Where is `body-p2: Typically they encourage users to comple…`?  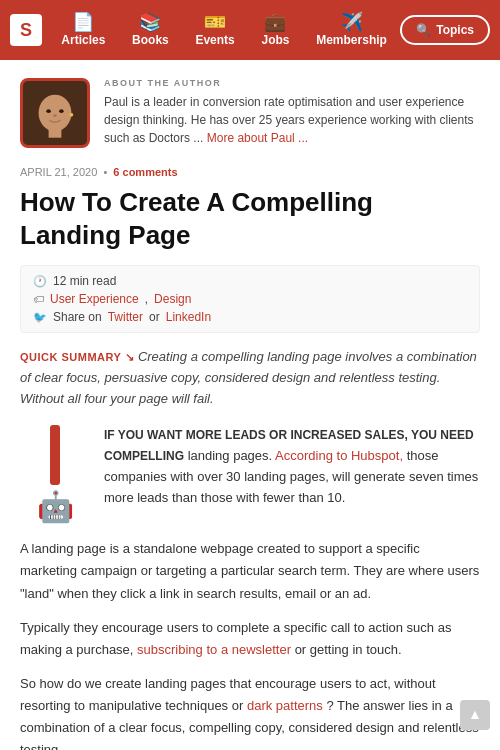 body-p2: Typically they encourage users to comple… is located at coordinates (250, 639).